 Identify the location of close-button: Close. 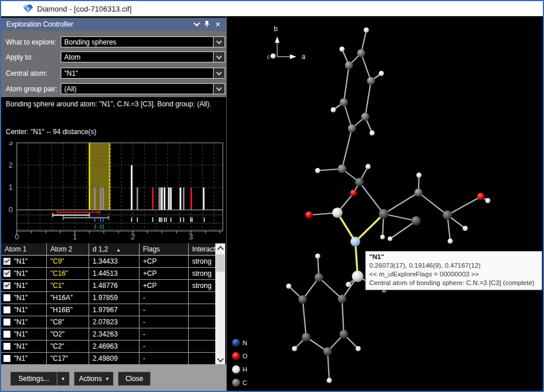
(134, 379).